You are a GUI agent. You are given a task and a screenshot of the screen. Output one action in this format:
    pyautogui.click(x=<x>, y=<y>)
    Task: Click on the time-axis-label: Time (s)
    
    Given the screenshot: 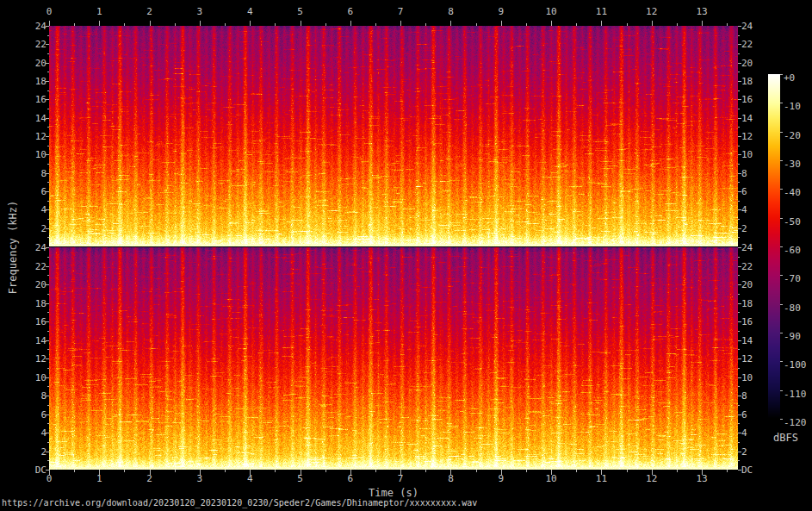 What is the action you would take?
    pyautogui.click(x=394, y=493)
    